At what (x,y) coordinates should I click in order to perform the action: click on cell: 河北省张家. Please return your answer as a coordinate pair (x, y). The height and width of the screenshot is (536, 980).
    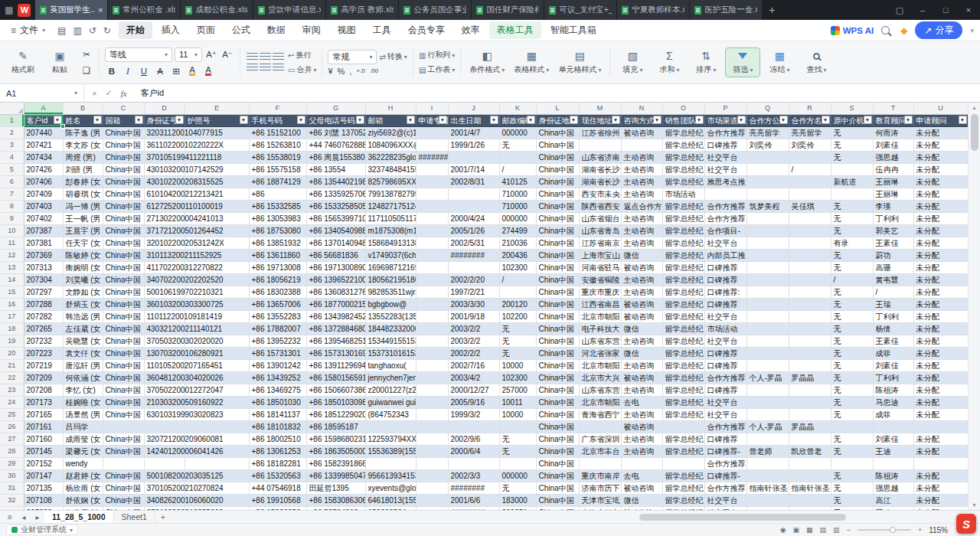
    Looking at the image, I should click on (600, 353).